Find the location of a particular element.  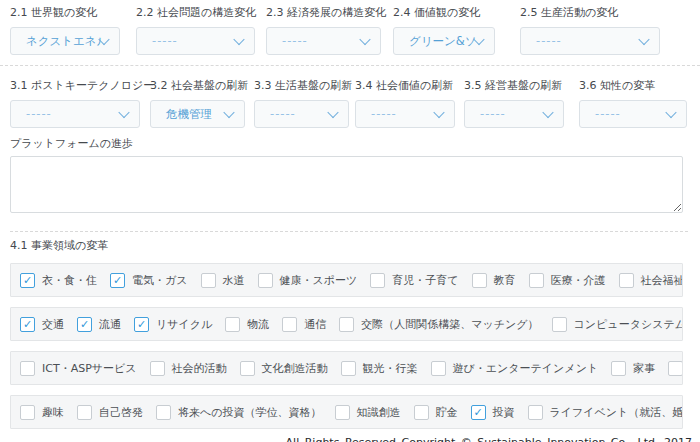

checkbox-item: 知識創造 is located at coordinates (368, 412).